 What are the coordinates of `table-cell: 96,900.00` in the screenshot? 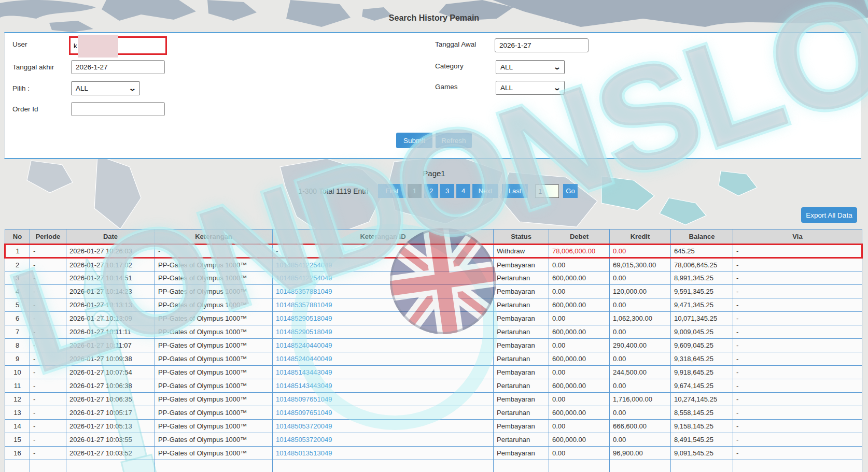 It's located at (640, 453).